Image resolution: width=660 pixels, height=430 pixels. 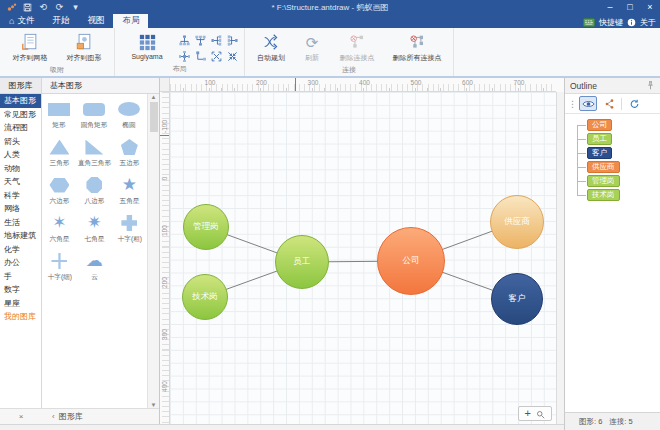 What do you see at coordinates (206, 227) in the screenshot?
I see `diagram-node: 管理岗` at bounding box center [206, 227].